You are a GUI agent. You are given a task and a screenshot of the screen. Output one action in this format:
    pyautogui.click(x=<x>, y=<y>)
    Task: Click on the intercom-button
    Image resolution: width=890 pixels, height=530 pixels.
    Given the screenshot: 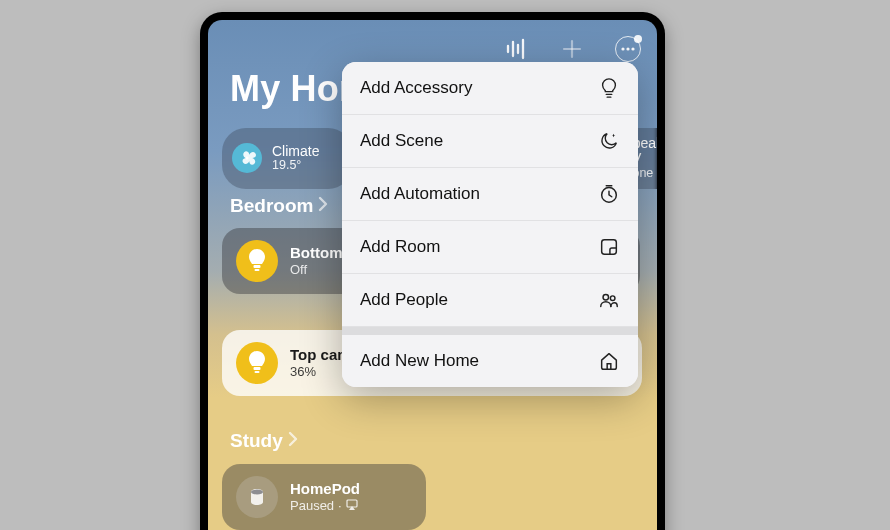 What is the action you would take?
    pyautogui.click(x=516, y=49)
    